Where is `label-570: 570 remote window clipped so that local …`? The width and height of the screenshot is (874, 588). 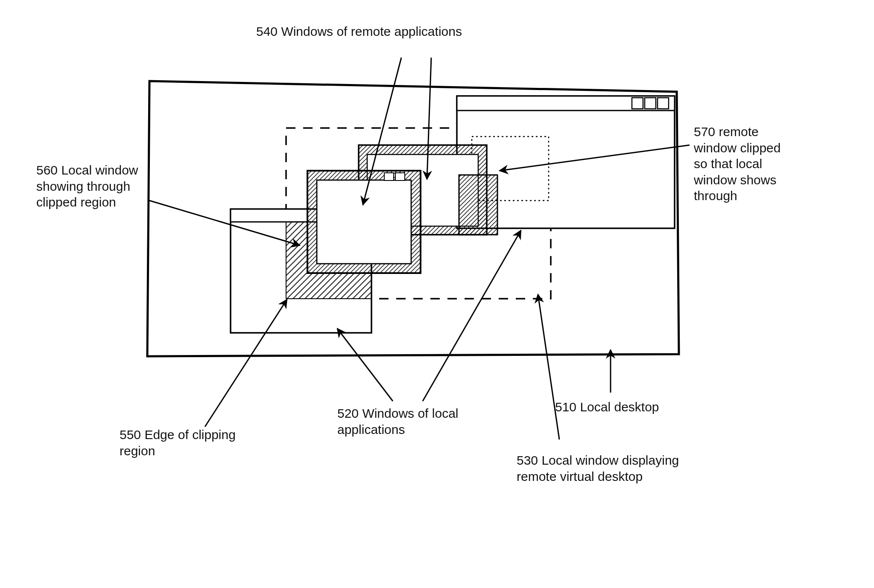 label-570: 570 remote window clipped so that local … is located at coordinates (766, 164).